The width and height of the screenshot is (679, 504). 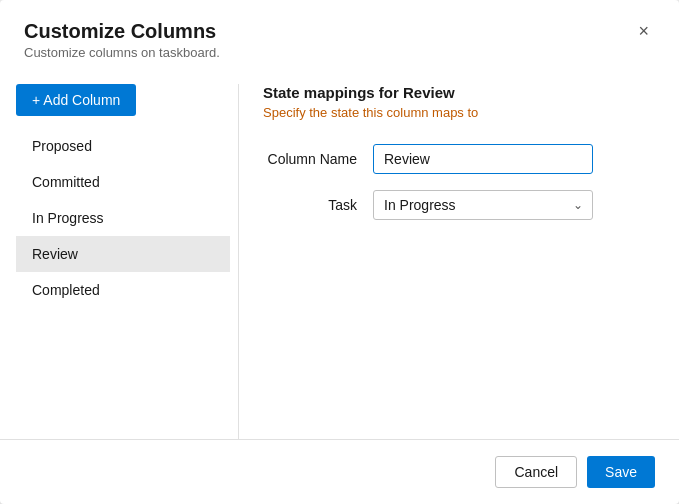 What do you see at coordinates (123, 182) in the screenshot?
I see `sidebar-item-committed: Committed` at bounding box center [123, 182].